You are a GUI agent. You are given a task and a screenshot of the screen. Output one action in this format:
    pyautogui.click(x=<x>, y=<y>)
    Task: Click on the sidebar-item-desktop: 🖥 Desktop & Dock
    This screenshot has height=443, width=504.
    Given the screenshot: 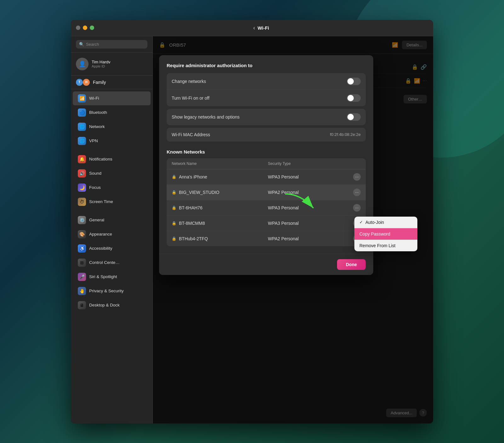 What is the action you would take?
    pyautogui.click(x=112, y=305)
    